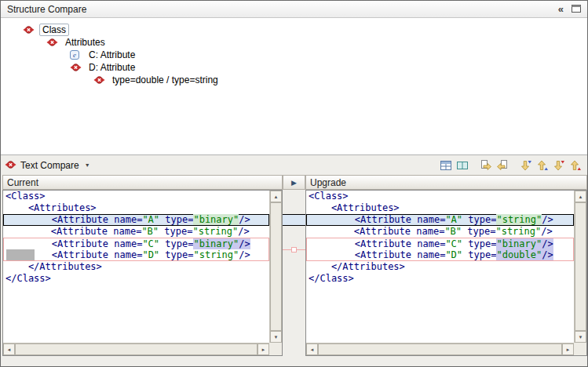 Image resolution: width=588 pixels, height=367 pixels. I want to click on collapse-pane-icon: «, so click(561, 9).